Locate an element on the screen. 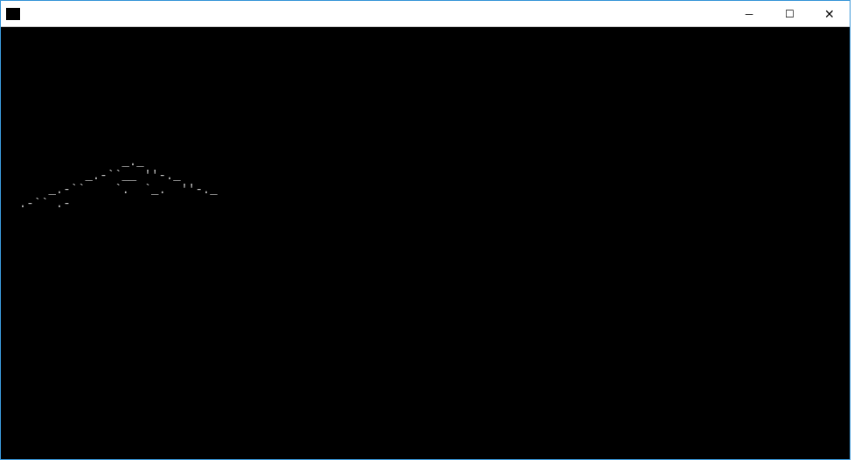  close-button: ✕ is located at coordinates (830, 14).